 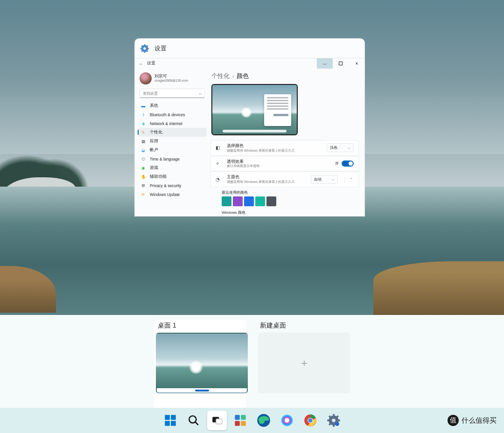 I want to click on edge-button, so click(x=264, y=420).